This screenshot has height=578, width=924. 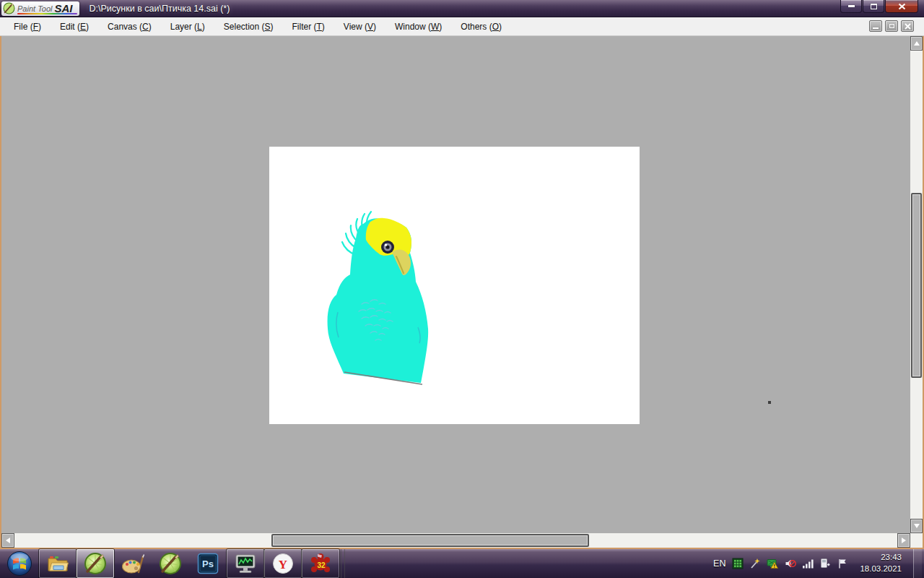 What do you see at coordinates (462, 9) in the screenshot?
I see `titlebar: Paint Tool SAI D:\Рисунки в саи\Птичка 1…` at bounding box center [462, 9].